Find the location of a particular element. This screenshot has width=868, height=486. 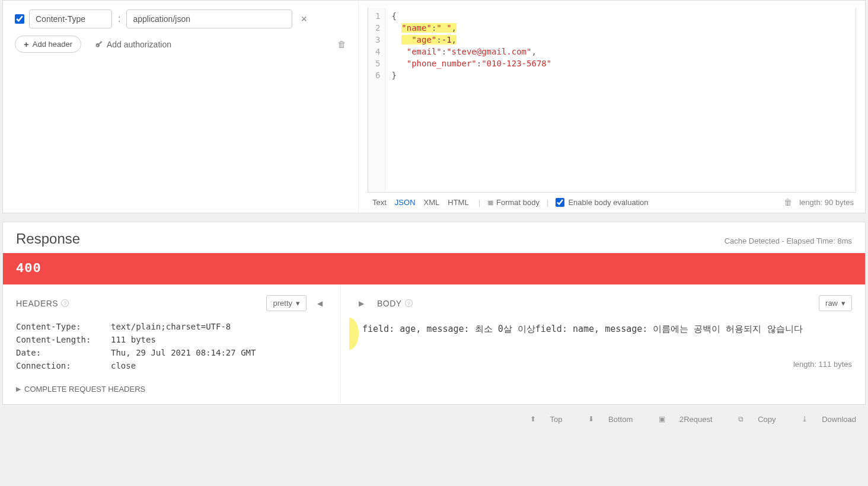

headers-table: Content-Type:text/plain;charset=UTF-8 Co… is located at coordinates (172, 346).